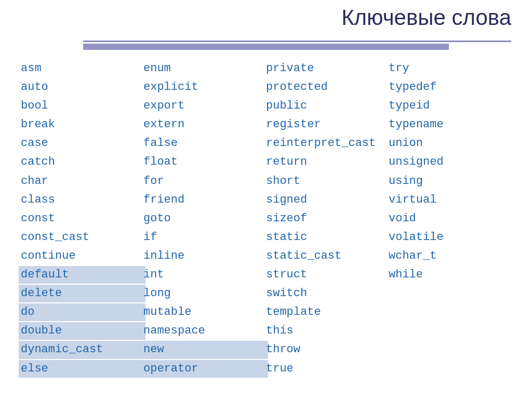 The width and height of the screenshot is (532, 399). What do you see at coordinates (205, 125) in the screenshot?
I see `keyword-extern: extern` at bounding box center [205, 125].